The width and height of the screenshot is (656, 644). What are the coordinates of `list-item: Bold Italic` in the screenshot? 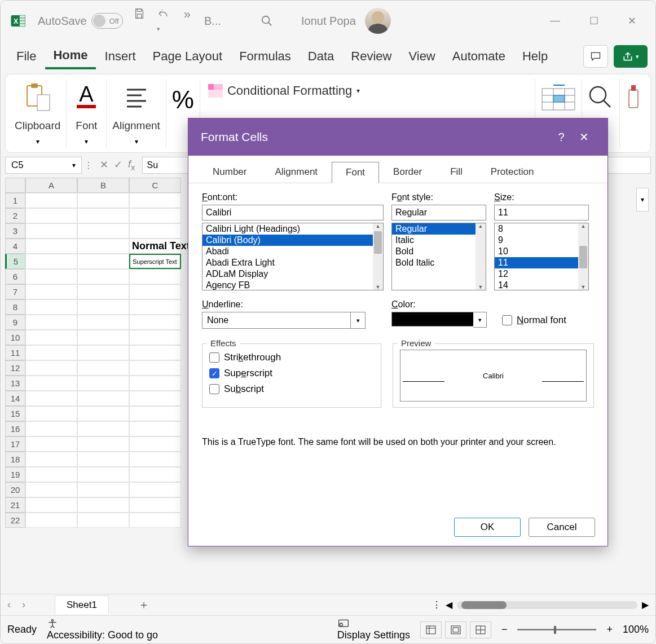 It's located at (439, 263).